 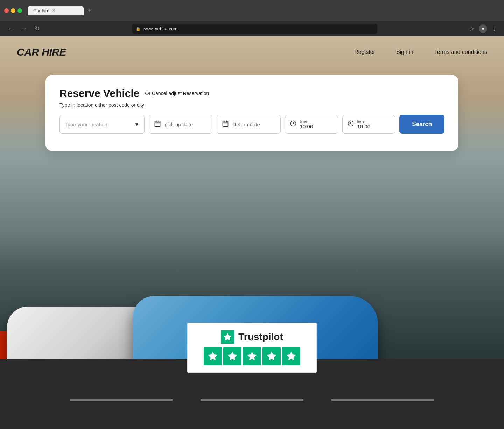 What do you see at coordinates (261, 337) in the screenshot?
I see `trustpilot-name: Trustpilot` at bounding box center [261, 337].